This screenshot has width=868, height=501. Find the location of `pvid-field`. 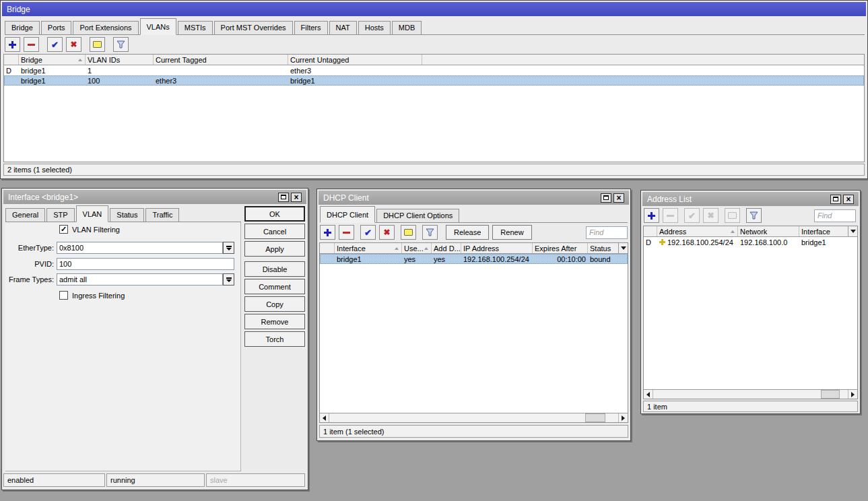

pvid-field is located at coordinates (145, 264).